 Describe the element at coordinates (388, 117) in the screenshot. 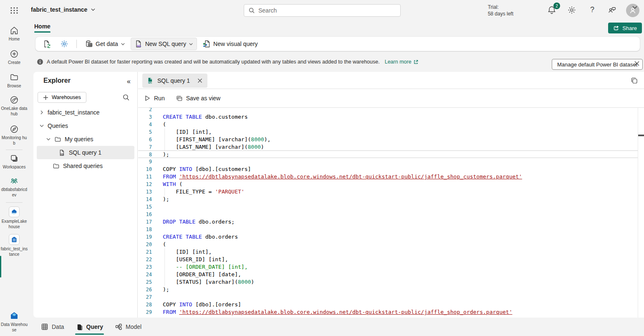

I see `code-line: 3CREATE TABLE dbo.customers` at that location.